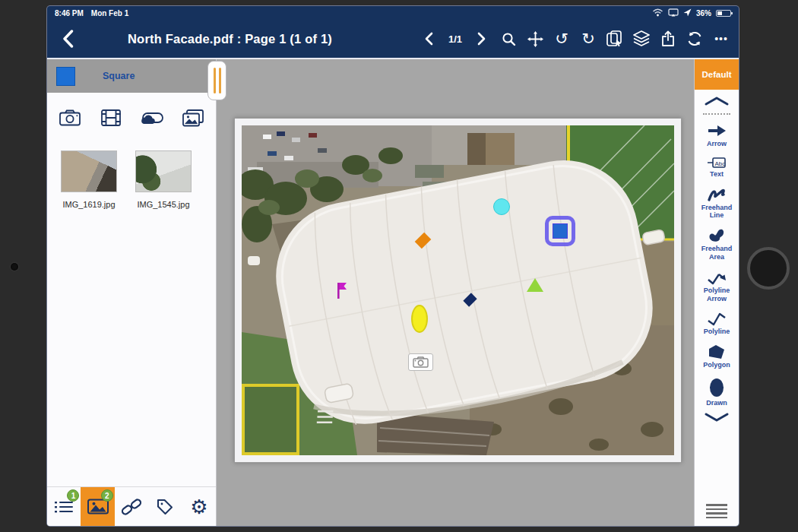  What do you see at coordinates (717, 245) in the screenshot?
I see `tool-freehand-area: Freehand Area` at bounding box center [717, 245].